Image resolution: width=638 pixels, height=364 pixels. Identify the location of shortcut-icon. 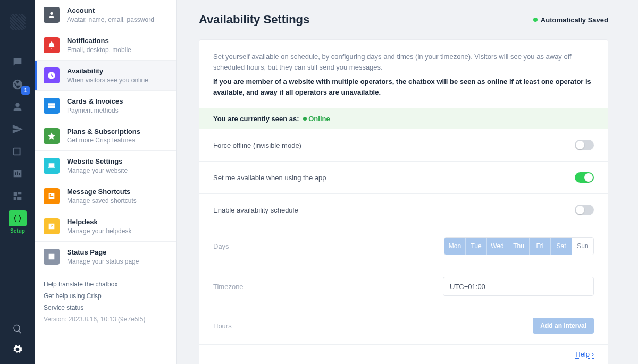
(52, 196).